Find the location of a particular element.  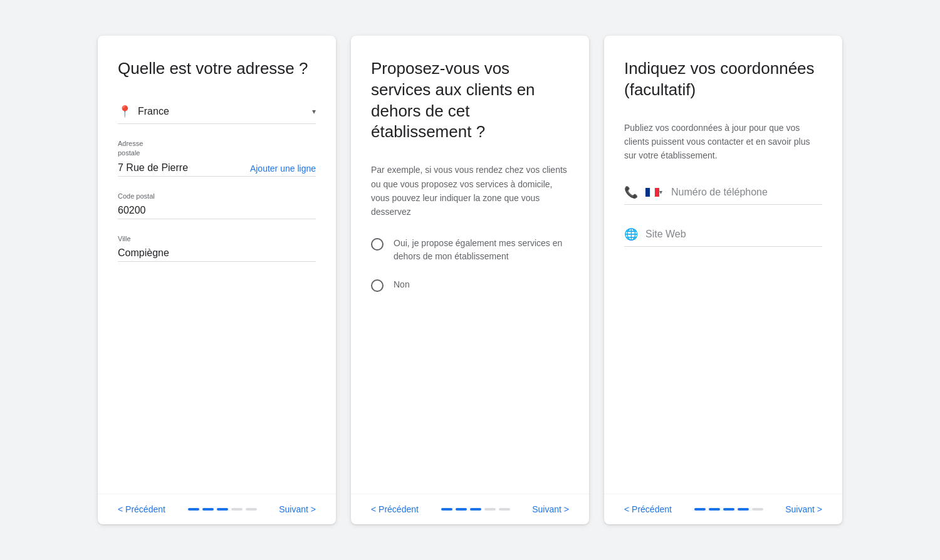

address-row: 7 Rue de Pierre Ajouter une ligne is located at coordinates (217, 169).